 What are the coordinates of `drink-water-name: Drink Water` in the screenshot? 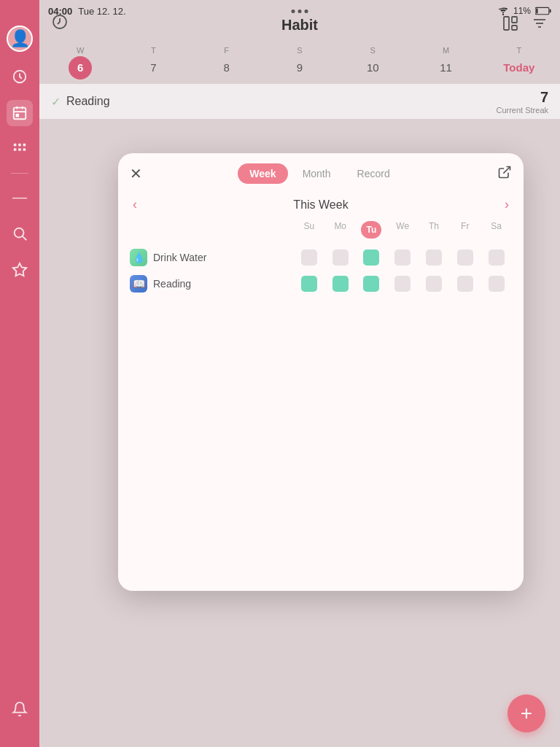 It's located at (179, 258).